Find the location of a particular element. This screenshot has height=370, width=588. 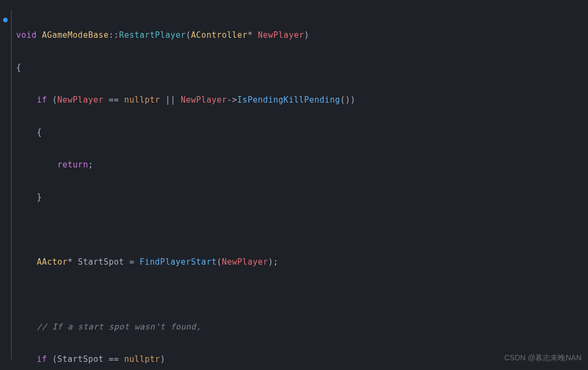

paren: ); is located at coordinates (273, 262).